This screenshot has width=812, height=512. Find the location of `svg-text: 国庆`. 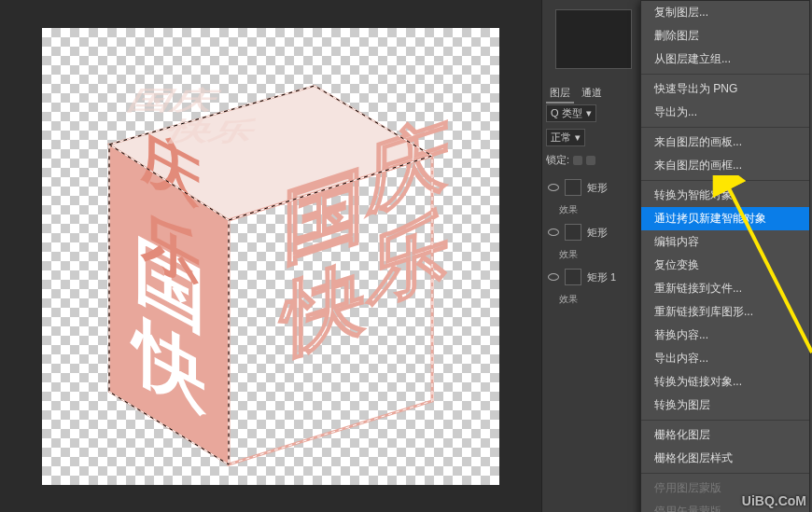

svg-text: 国庆 is located at coordinates (175, 99).